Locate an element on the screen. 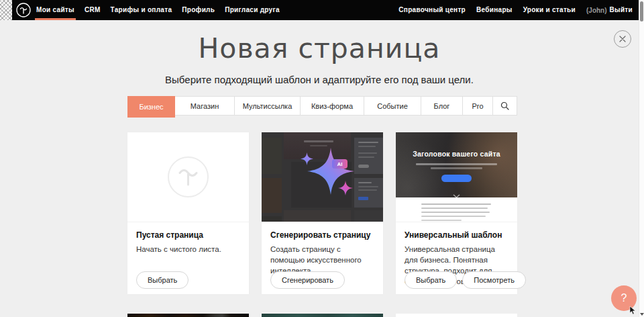  menu-webinars: Вебинары is located at coordinates (494, 10).